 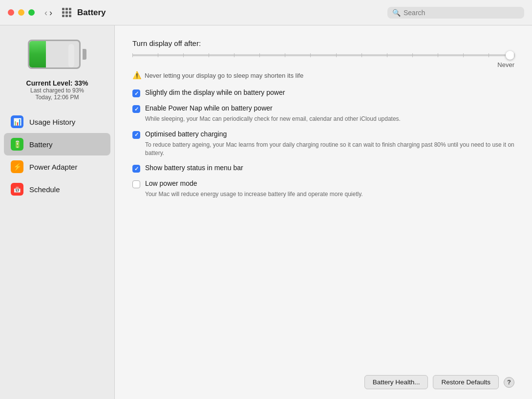 What do you see at coordinates (38, 54) in the screenshot?
I see `battery-fill` at bounding box center [38, 54].